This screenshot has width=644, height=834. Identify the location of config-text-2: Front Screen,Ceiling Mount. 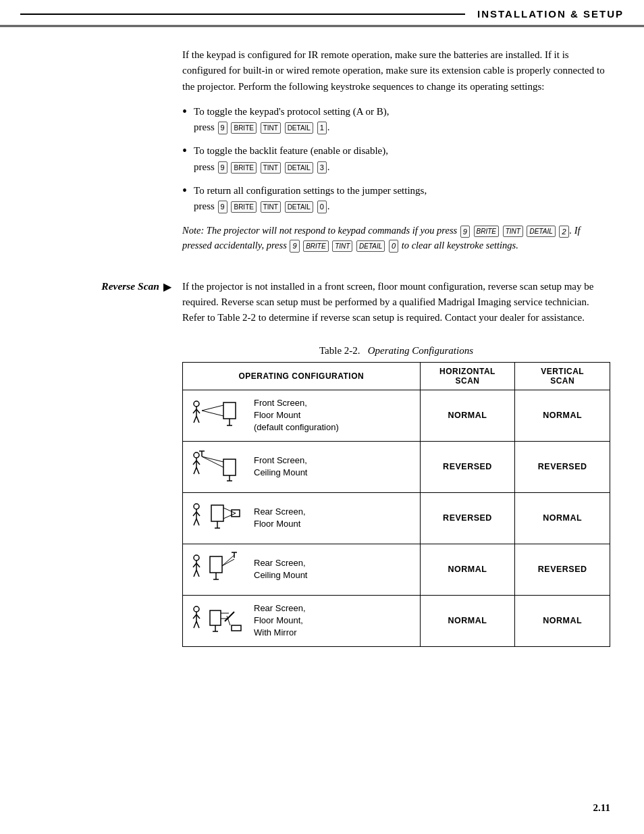
(281, 467).